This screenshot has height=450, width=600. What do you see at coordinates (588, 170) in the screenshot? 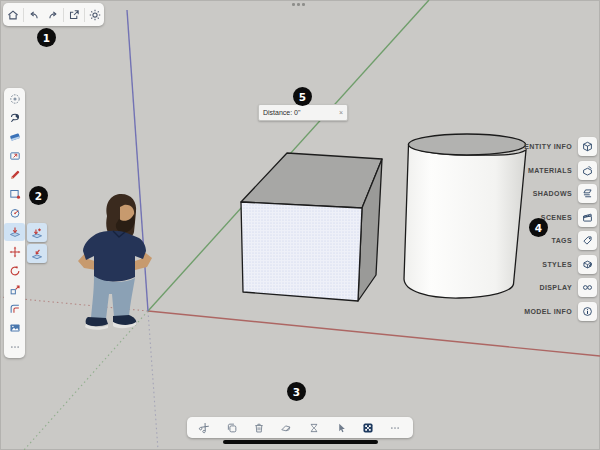
I see `materials-icon` at bounding box center [588, 170].